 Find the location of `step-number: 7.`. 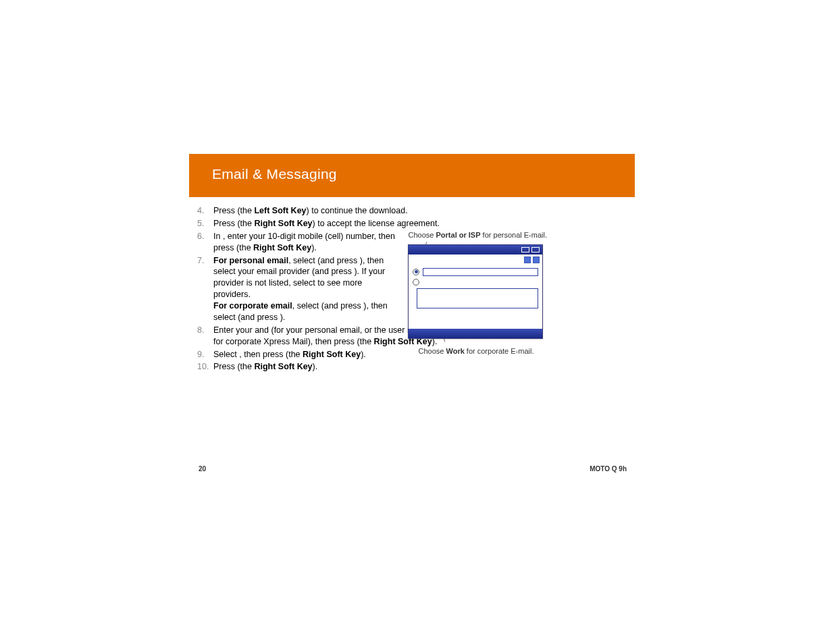

step-number: 7. is located at coordinates (201, 261).